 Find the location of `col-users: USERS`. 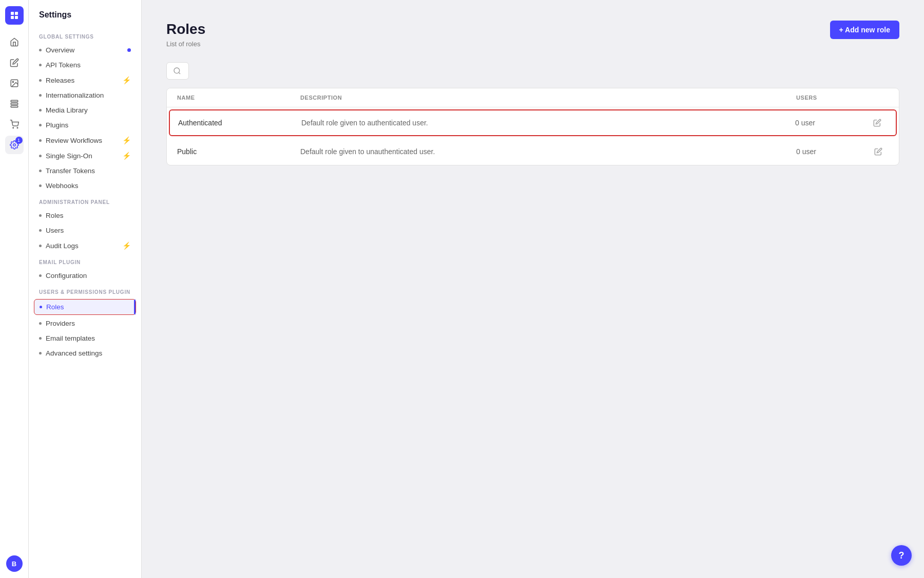

col-users: USERS is located at coordinates (832, 98).